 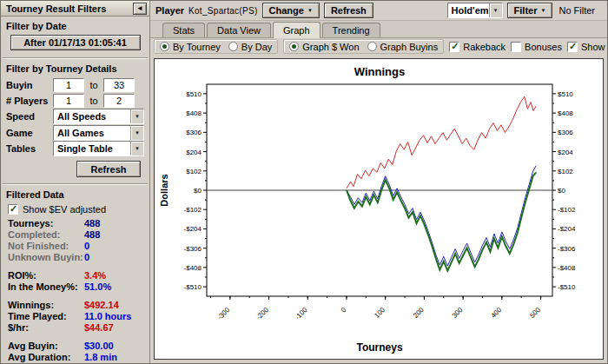 What do you see at coordinates (75, 235) in the screenshot?
I see `stat-completed: Completed: 488` at bounding box center [75, 235].